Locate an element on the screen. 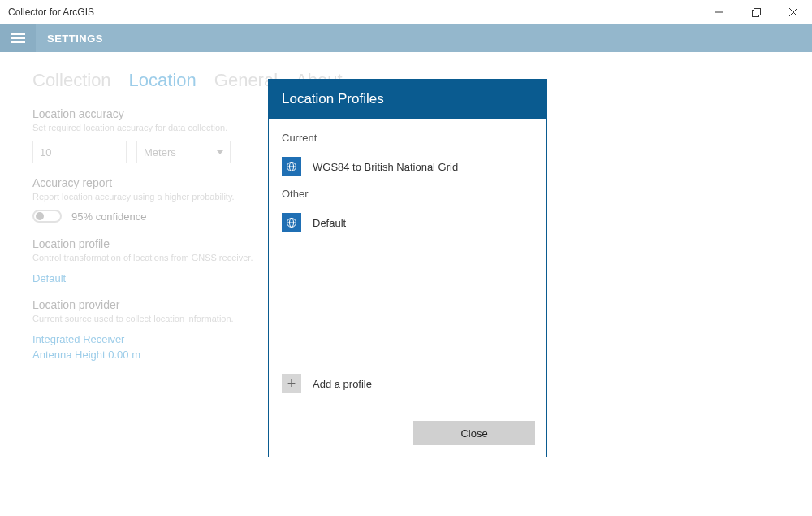 The height and width of the screenshot is (516, 812). window-controls is located at coordinates (756, 12).